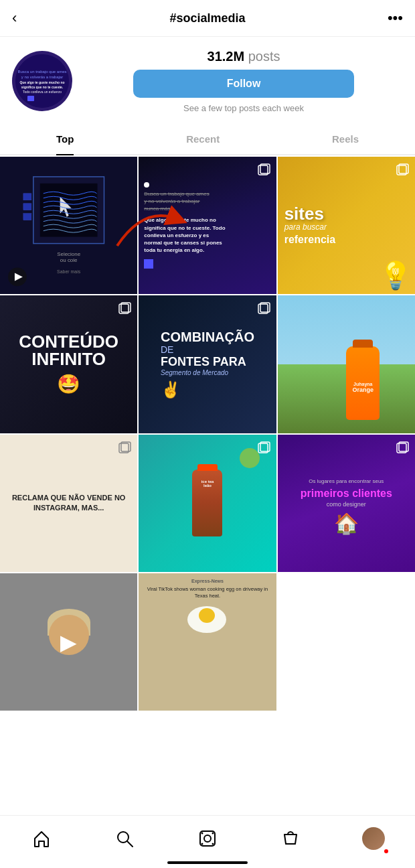 The height and width of the screenshot is (868, 415). What do you see at coordinates (208, 194) in the screenshot?
I see `cell2-line1: Busca un trabajo que ames` at bounding box center [208, 194].